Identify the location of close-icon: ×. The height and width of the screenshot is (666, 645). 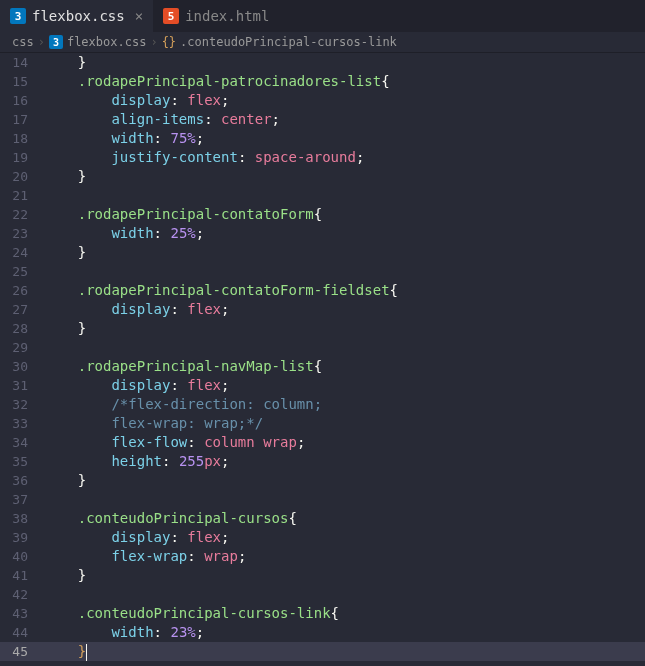
(139, 16).